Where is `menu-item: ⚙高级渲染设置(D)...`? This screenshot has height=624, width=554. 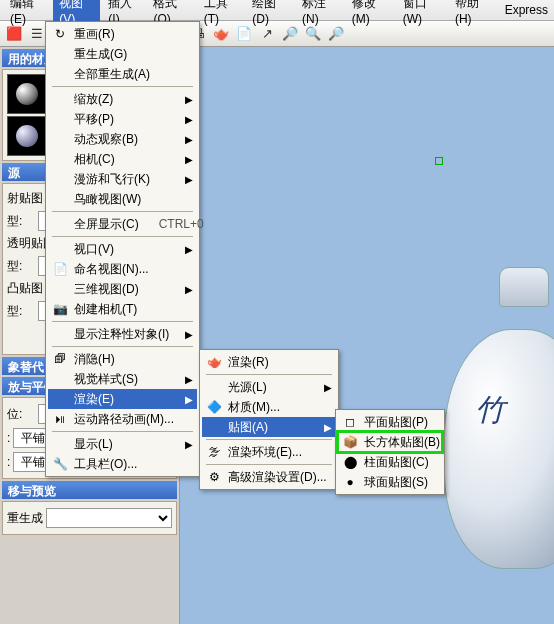 menu-item: ⚙高级渲染设置(D)... is located at coordinates (269, 477).